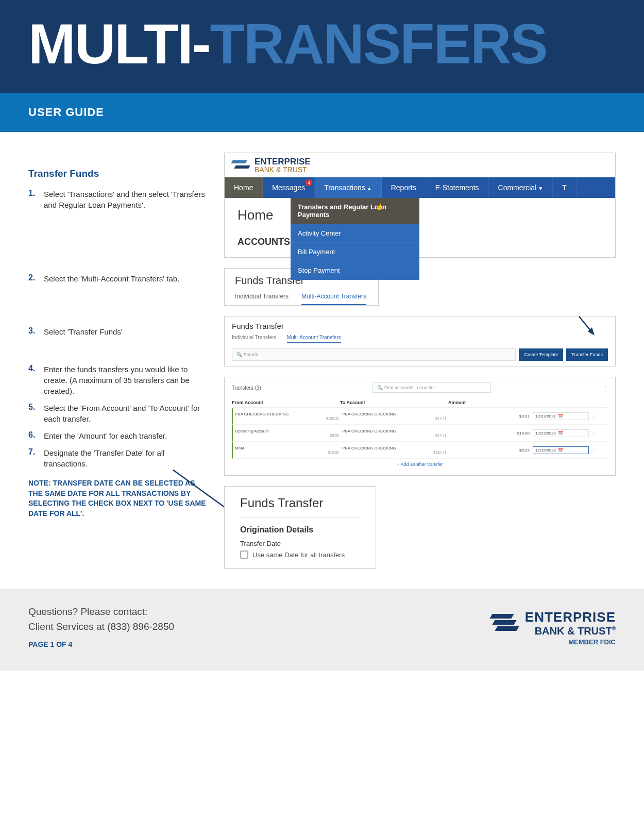 The width and height of the screenshot is (644, 834). What do you see at coordinates (244, 188) in the screenshot?
I see `nav-home: Home` at bounding box center [244, 188].